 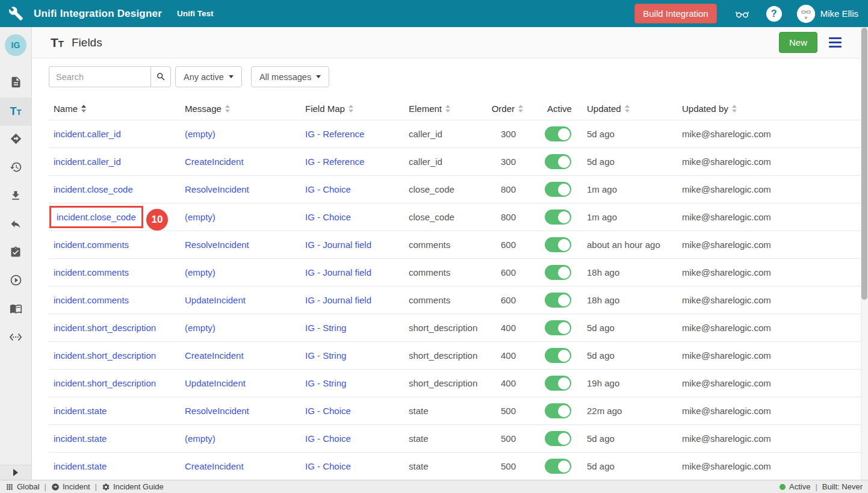 I want to click on help-icon: ?, so click(x=774, y=14).